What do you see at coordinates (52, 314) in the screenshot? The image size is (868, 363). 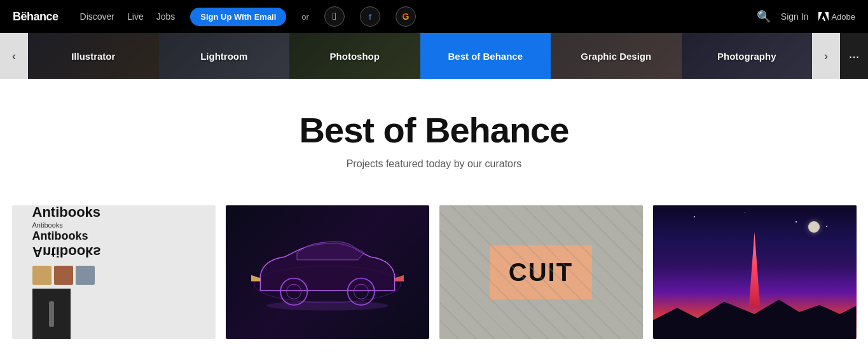 I see `antibooks-figure` at bounding box center [52, 314].